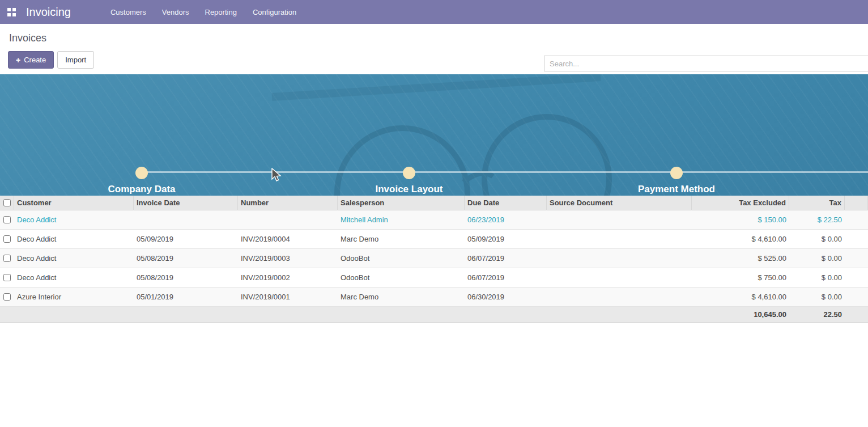  What do you see at coordinates (465, 135) in the screenshot?
I see `banner-glasses-artwork` at bounding box center [465, 135].